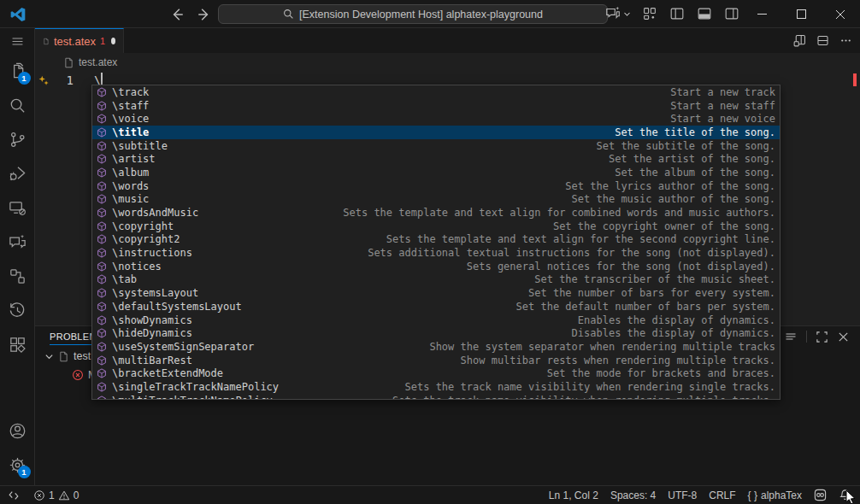 Image resolution: width=860 pixels, height=504 pixels. I want to click on close-panel-icon, so click(843, 337).